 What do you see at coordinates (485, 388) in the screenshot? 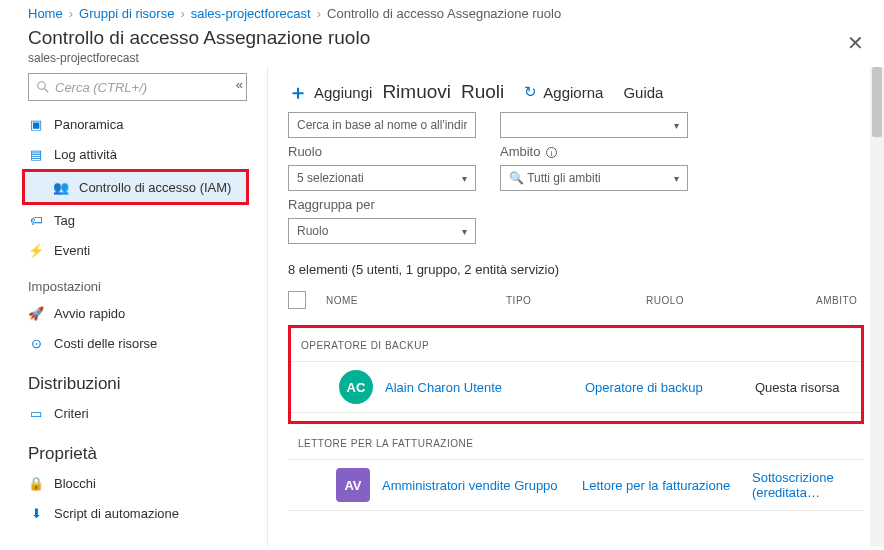
I see `row-name: Alain Charon Utente` at bounding box center [485, 388].